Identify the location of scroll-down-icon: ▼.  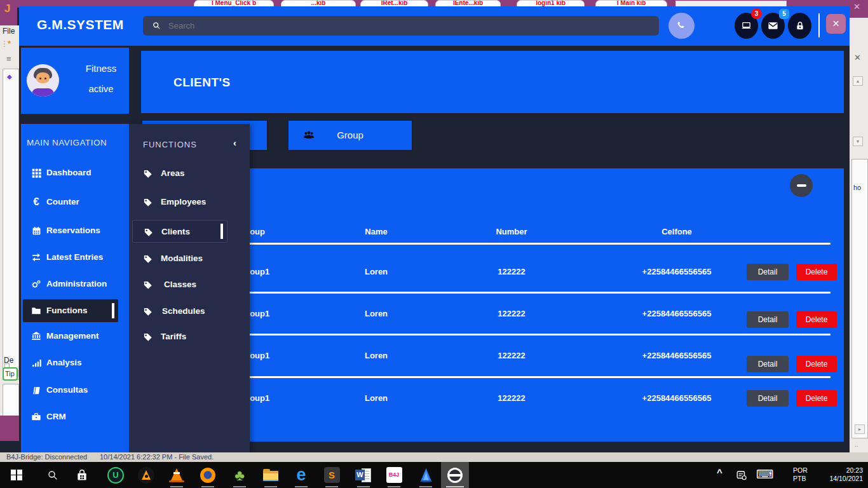
(858, 141).